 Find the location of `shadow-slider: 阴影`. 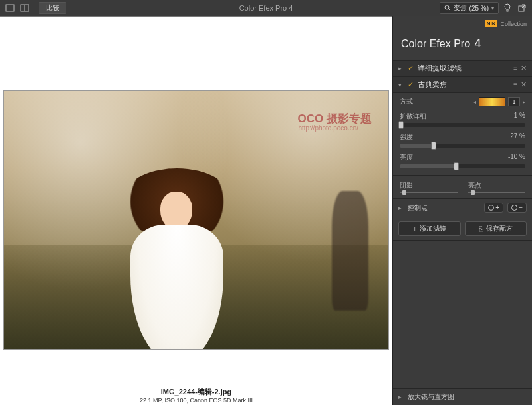

shadow-slider: 阴影 is located at coordinates (428, 187).